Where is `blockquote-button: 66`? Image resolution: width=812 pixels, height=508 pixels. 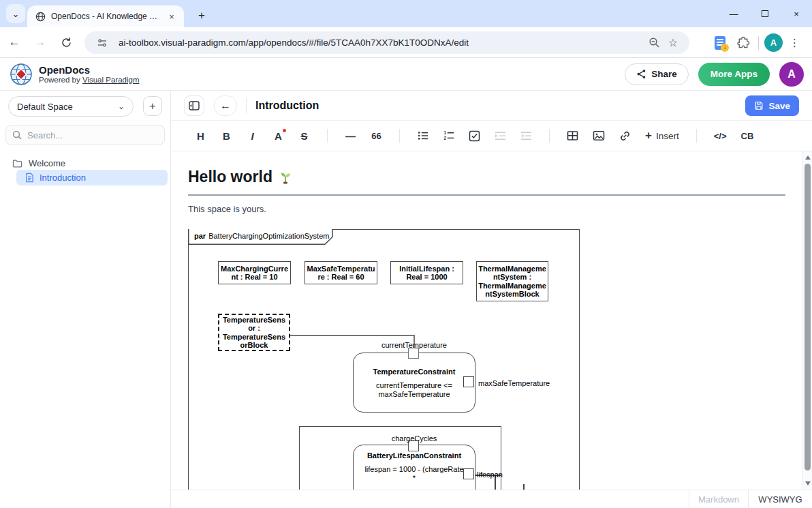 blockquote-button: 66 is located at coordinates (376, 136).